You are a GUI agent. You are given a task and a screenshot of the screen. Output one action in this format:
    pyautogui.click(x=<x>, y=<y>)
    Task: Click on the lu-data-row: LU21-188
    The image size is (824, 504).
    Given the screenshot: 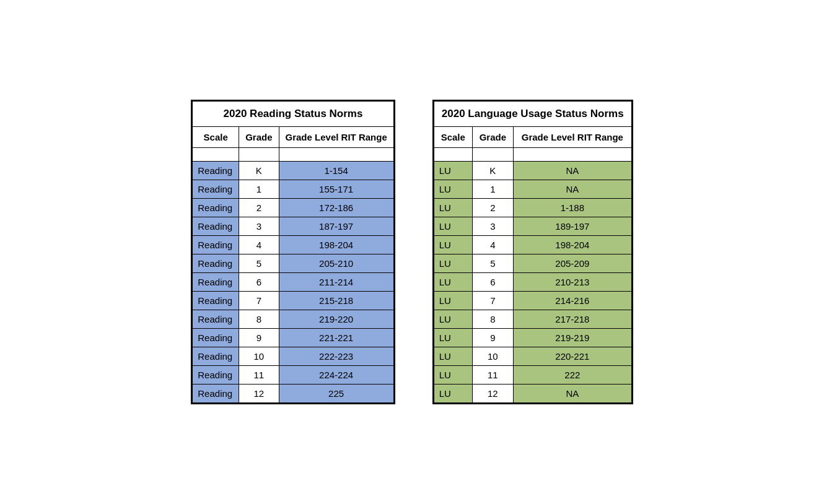 What is the action you would take?
    pyautogui.click(x=533, y=208)
    